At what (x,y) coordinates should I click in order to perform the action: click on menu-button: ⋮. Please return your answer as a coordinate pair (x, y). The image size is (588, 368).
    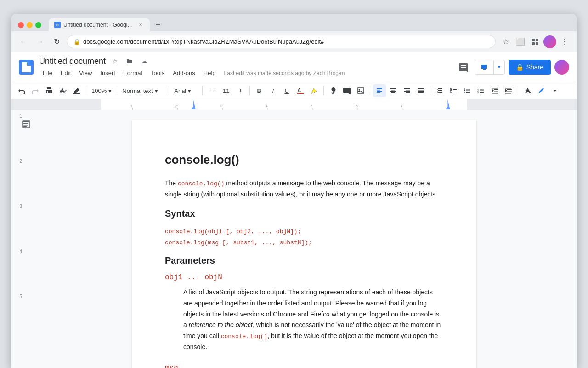
    Looking at the image, I should click on (565, 42).